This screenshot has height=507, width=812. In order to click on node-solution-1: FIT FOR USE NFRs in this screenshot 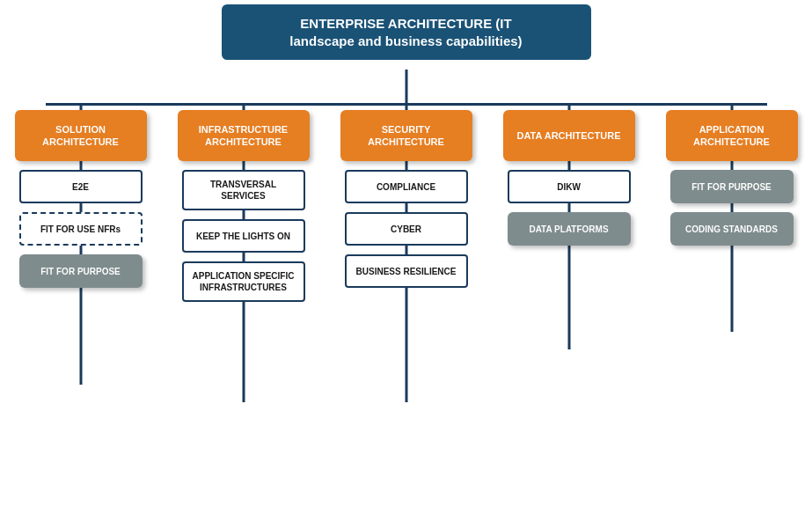, I will do `click(81, 229)`.